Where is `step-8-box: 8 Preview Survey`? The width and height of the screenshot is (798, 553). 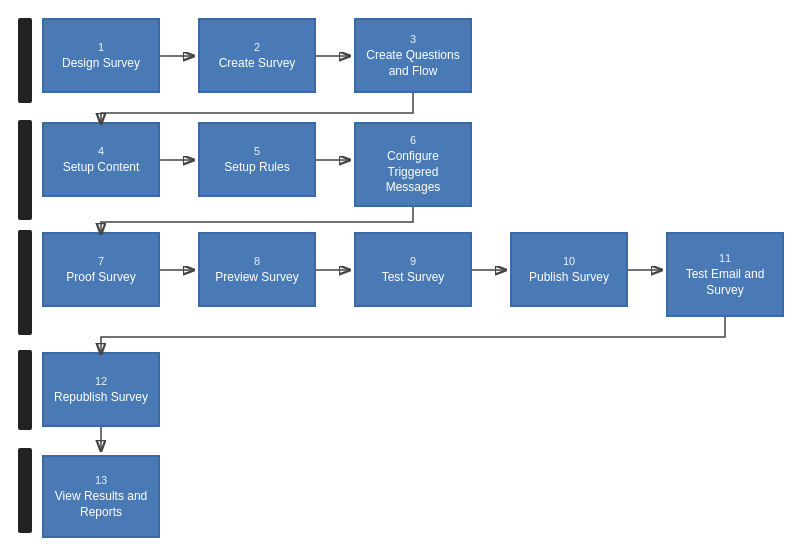
step-8-box: 8 Preview Survey is located at coordinates (257, 270).